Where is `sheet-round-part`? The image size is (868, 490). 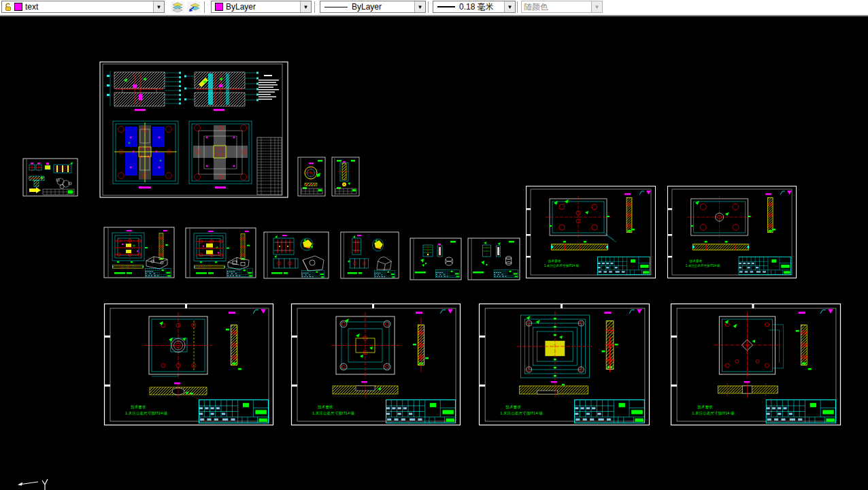 sheet-round-part is located at coordinates (312, 177).